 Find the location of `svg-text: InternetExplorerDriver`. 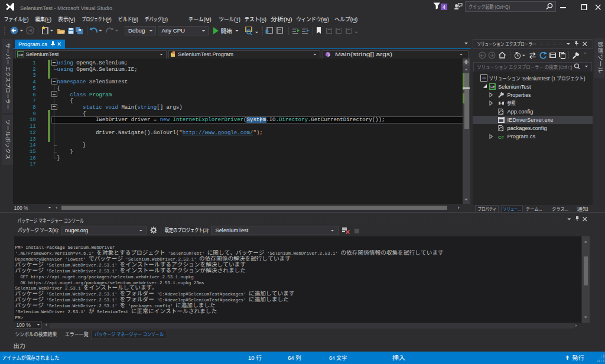

svg-text: InternetExplorerDriver is located at coordinates (208, 119).